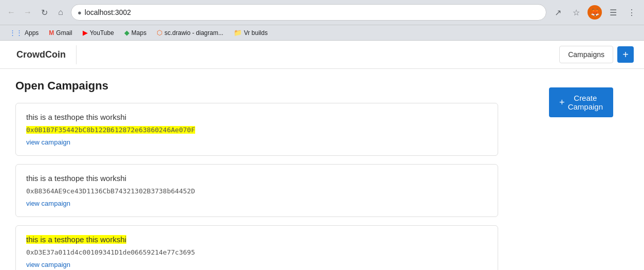 The width and height of the screenshot is (644, 270). I want to click on home-button: ⌂, so click(61, 12).